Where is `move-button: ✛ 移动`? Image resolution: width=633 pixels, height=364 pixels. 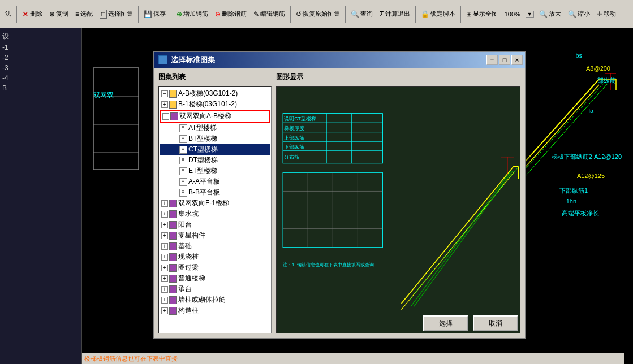 move-button: ✛ 移动 is located at coordinates (606, 14).